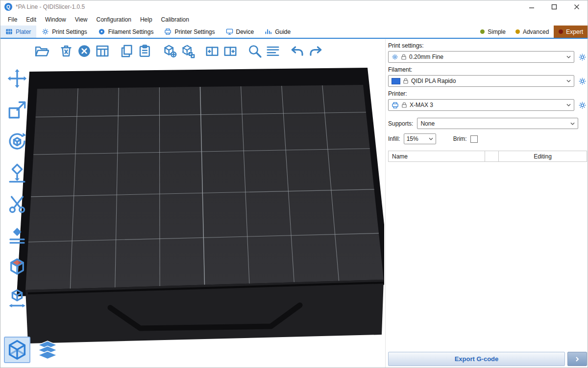 This screenshot has width=588, height=368. Describe the element at coordinates (170, 51) in the screenshot. I see `split-objects-button` at that location.